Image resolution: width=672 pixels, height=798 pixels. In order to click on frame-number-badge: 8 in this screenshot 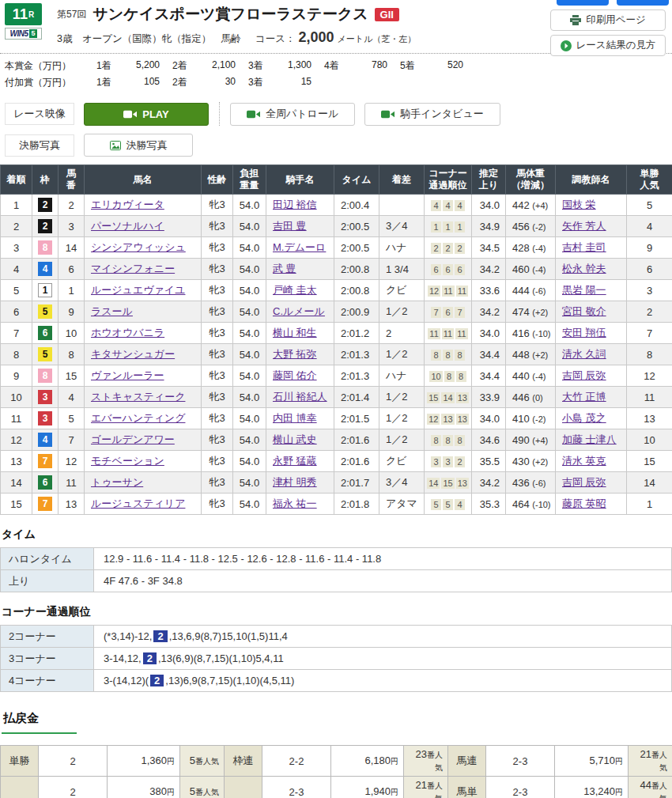, I will do `click(45, 248)`.